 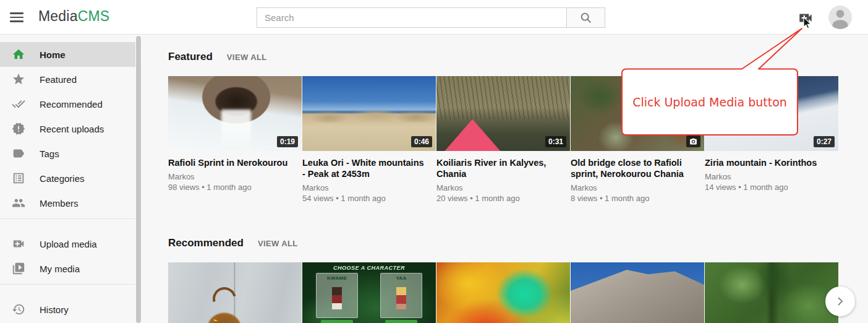 I want to click on sidebar-scrollbar, so click(x=138, y=179).